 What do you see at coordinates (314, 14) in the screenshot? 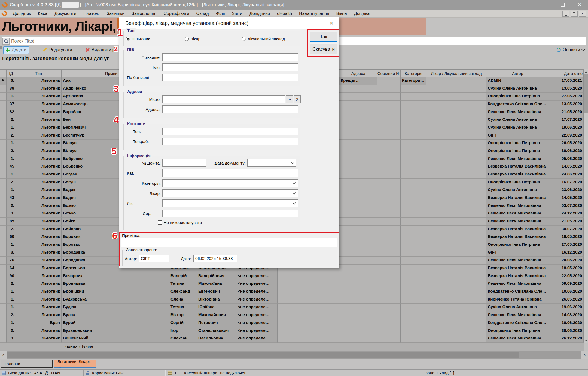
I see `menu-item: Налаштування` at bounding box center [314, 14].